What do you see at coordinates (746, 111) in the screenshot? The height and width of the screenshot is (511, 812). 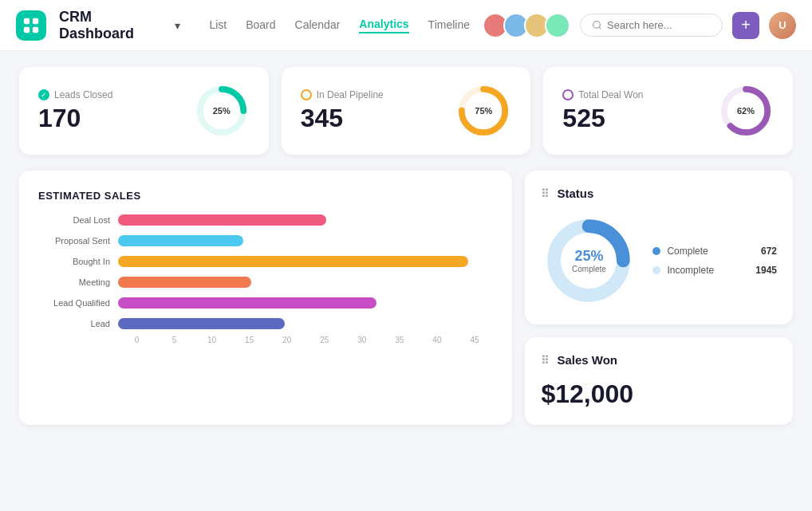 I see `donut-deal-won: 62%` at bounding box center [746, 111].